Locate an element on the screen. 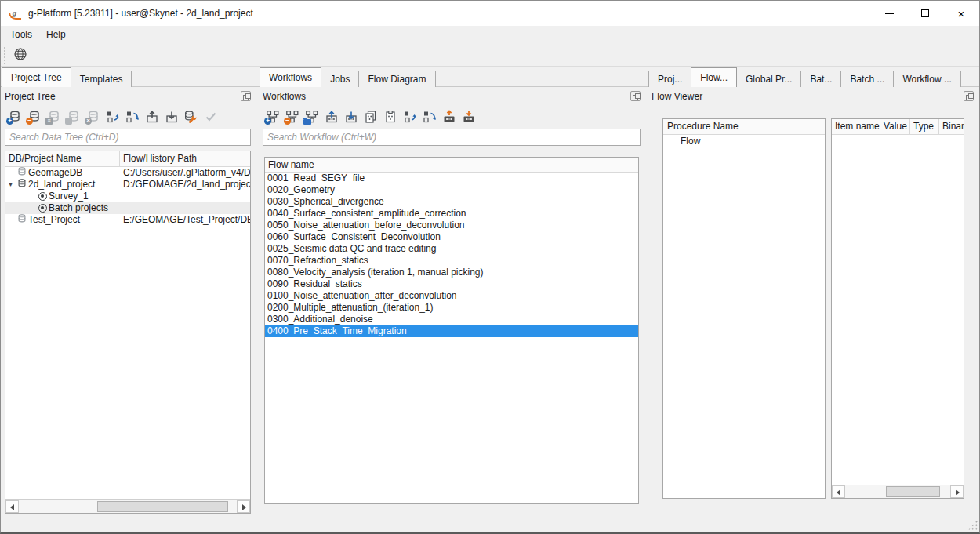 Image resolution: width=980 pixels, height=534 pixels. globe-button is located at coordinates (20, 55).